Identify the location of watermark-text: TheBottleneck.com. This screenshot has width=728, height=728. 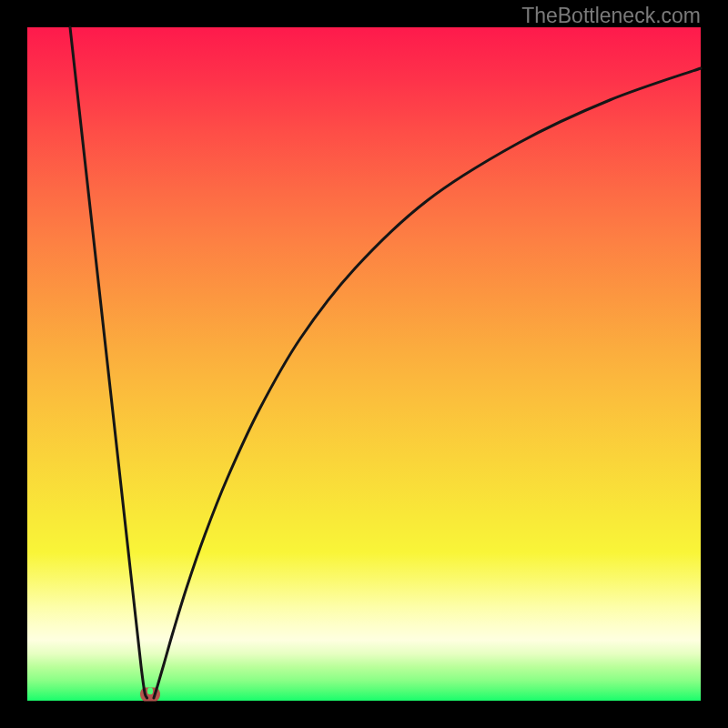
(612, 16).